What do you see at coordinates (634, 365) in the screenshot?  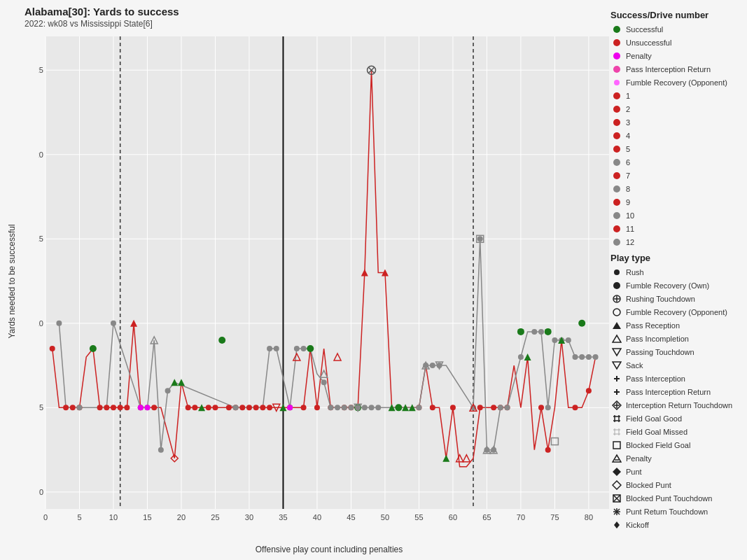 I see `legend-label: Sack` at bounding box center [634, 365].